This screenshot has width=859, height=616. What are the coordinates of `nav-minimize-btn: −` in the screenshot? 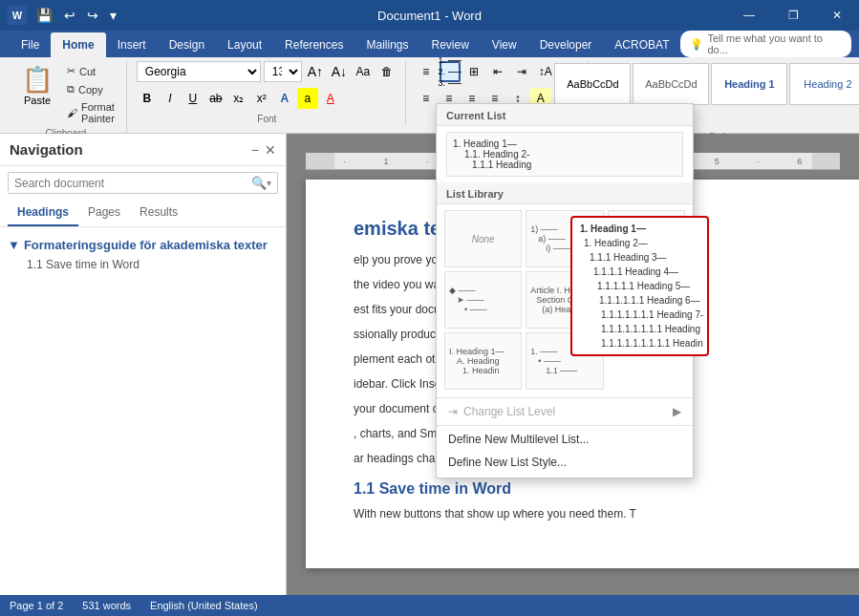 It's located at (255, 150).